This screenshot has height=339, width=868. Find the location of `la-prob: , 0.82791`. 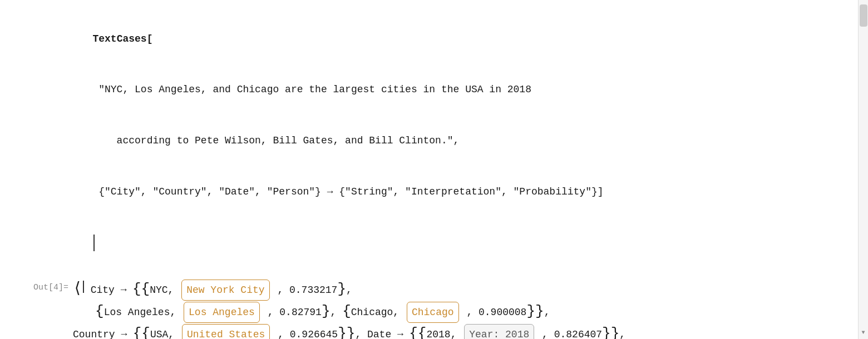

la-prob: , 0.82791 is located at coordinates (292, 312).